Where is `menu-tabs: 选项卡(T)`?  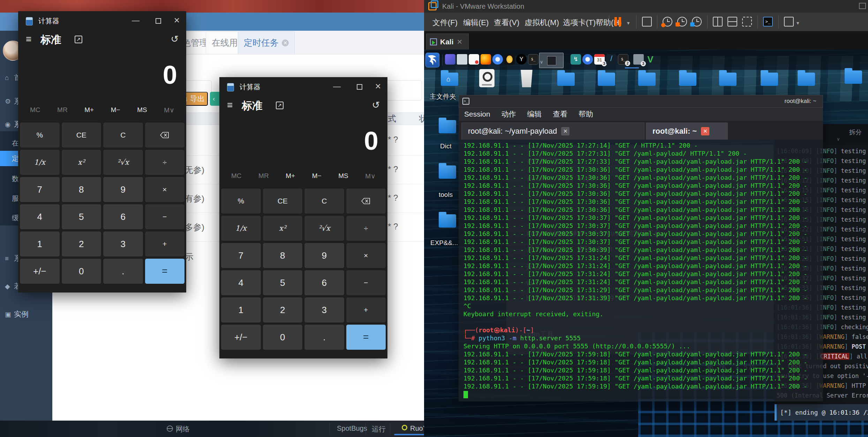 menu-tabs: 选项卡(T) is located at coordinates (579, 23).